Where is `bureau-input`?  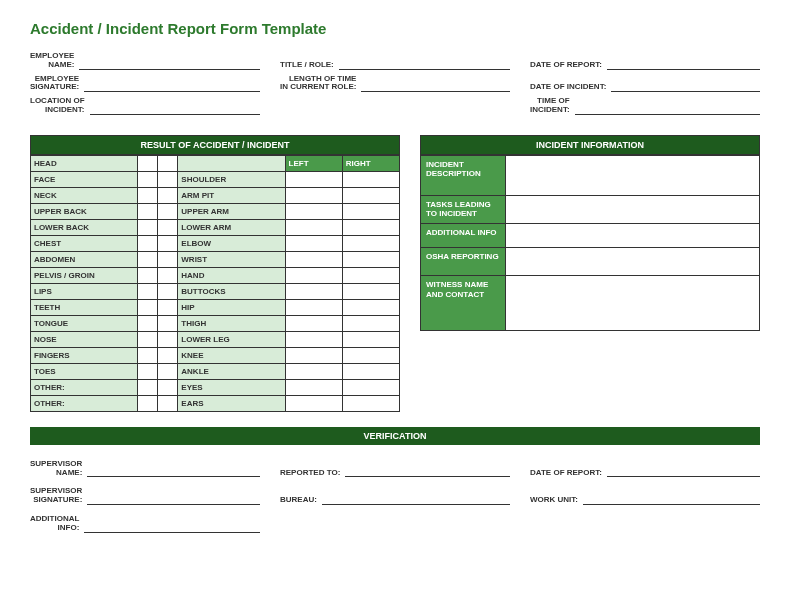
bureau-input is located at coordinates (416, 499).